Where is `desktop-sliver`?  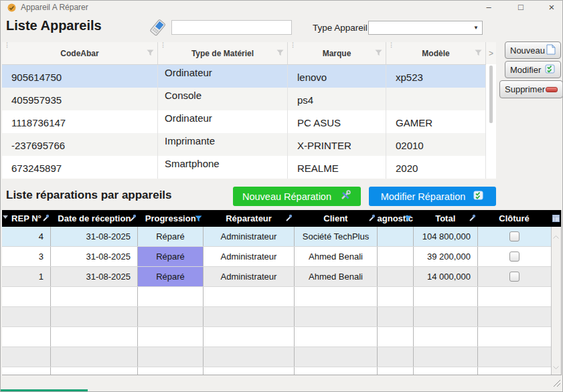 desktop-sliver is located at coordinates (44, 391).